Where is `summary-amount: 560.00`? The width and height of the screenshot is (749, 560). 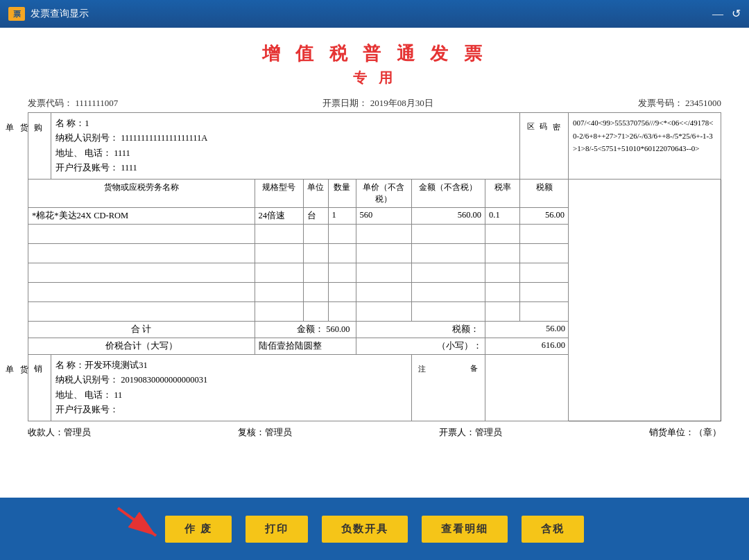
summary-amount: 560.00 is located at coordinates (338, 329).